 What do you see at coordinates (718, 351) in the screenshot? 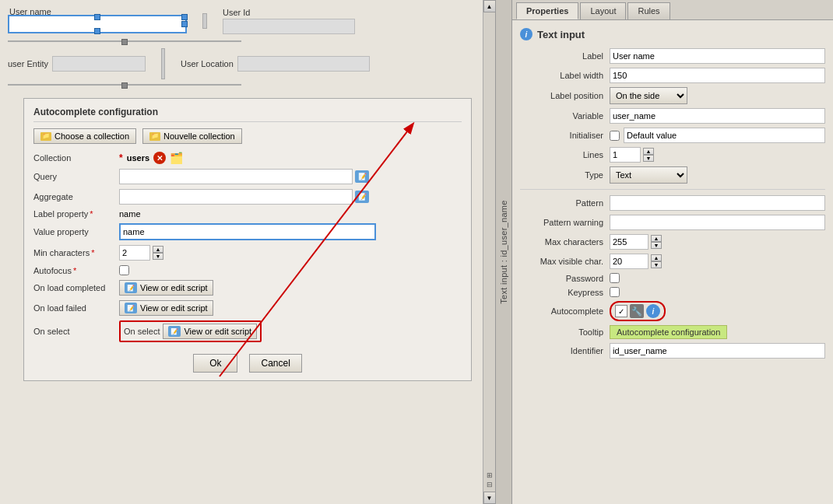
I see `prop-identifier-input` at bounding box center [718, 351].